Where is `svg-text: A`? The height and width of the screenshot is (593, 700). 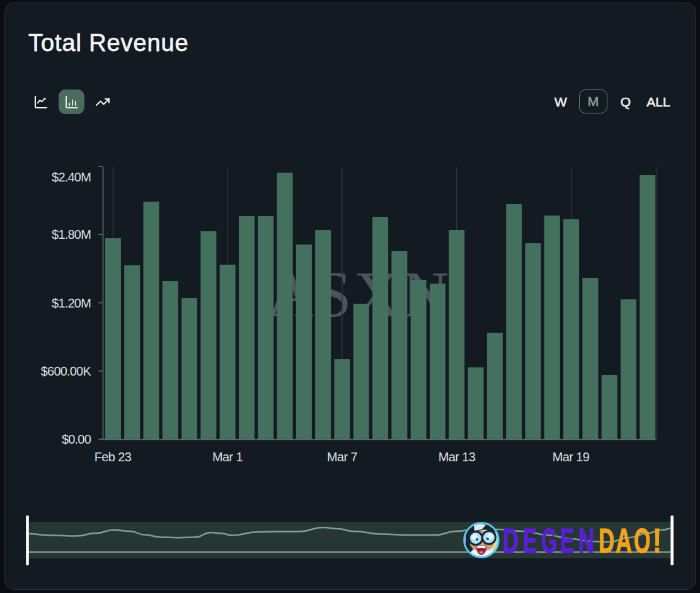 svg-text: A is located at coordinates (624, 541).